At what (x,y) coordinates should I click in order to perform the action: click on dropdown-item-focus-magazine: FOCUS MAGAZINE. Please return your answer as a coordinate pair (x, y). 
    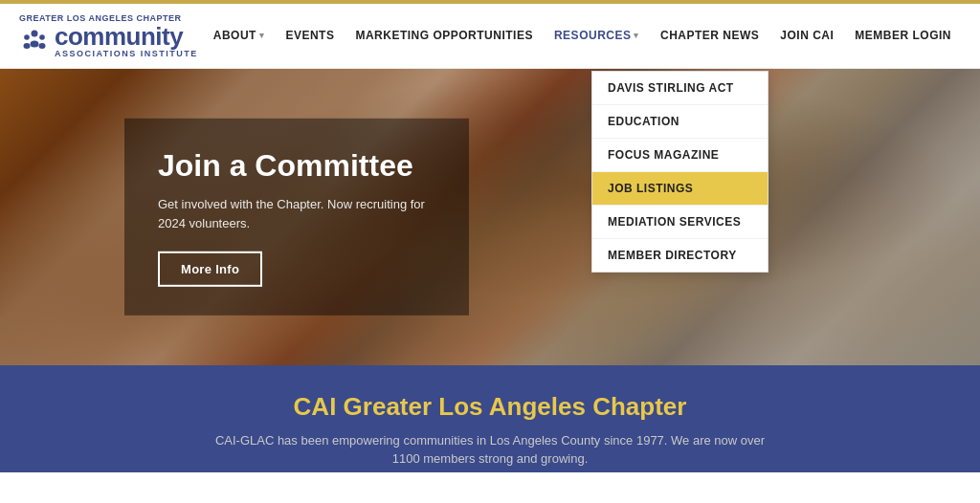
    Looking at the image, I should click on (679, 155).